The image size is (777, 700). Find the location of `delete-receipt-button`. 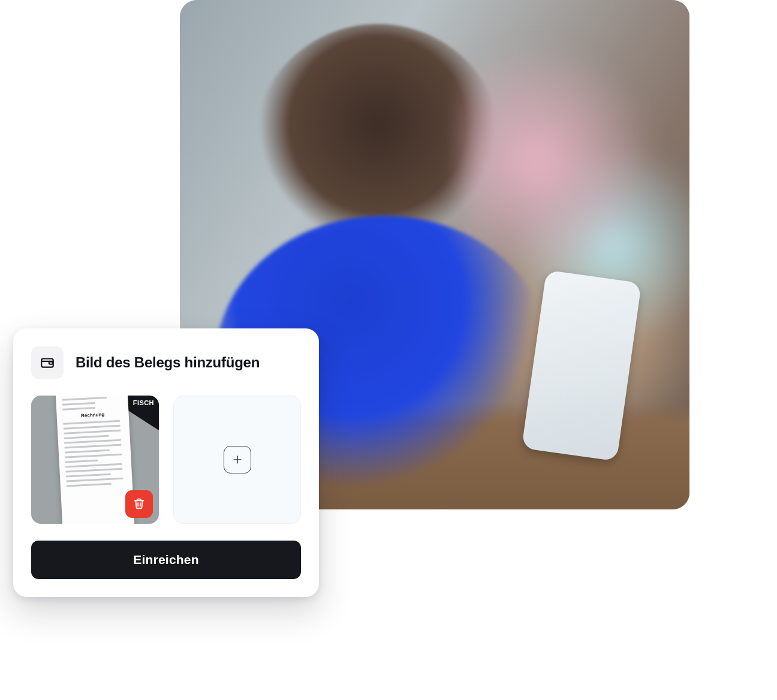

delete-receipt-button is located at coordinates (139, 504).